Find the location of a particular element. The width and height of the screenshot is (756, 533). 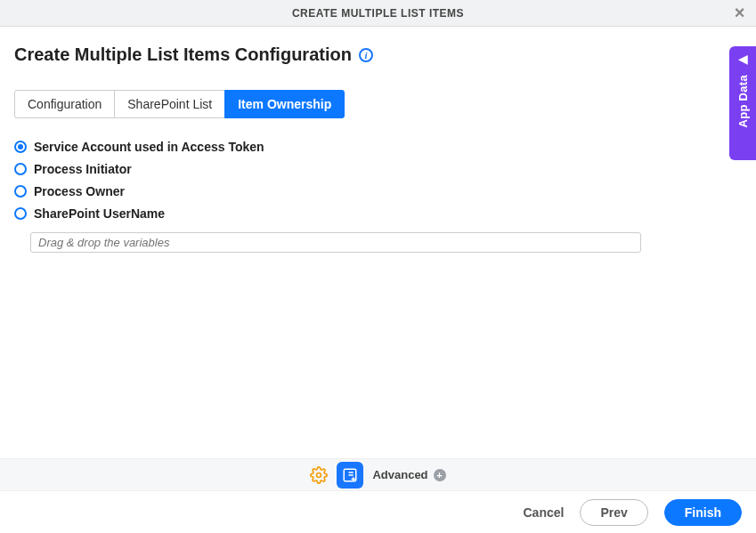

radio-row-sharepoint-username: SharePoint UserName is located at coordinates (378, 214).